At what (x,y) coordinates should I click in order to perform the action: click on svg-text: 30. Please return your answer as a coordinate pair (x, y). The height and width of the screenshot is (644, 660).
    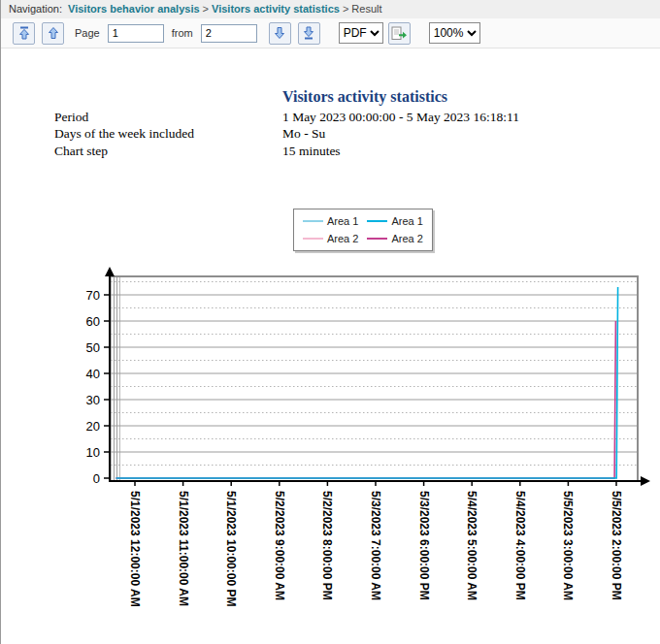
    Looking at the image, I should click on (93, 400).